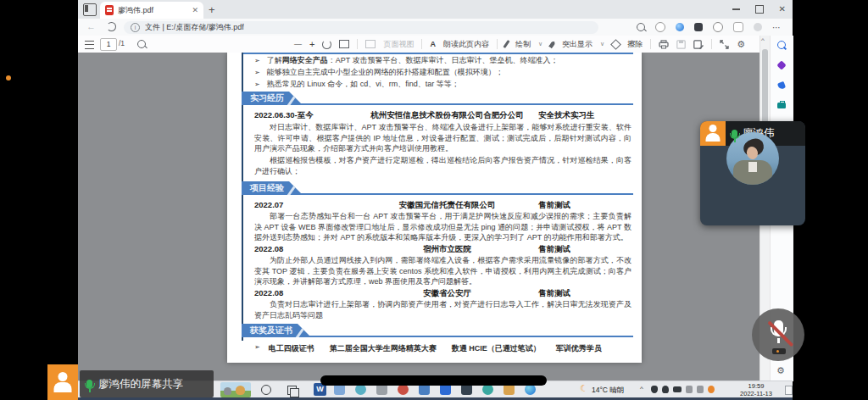 The image size is (868, 400). What do you see at coordinates (63, 382) in the screenshot?
I see `self-participant-tile` at bounding box center [63, 382].